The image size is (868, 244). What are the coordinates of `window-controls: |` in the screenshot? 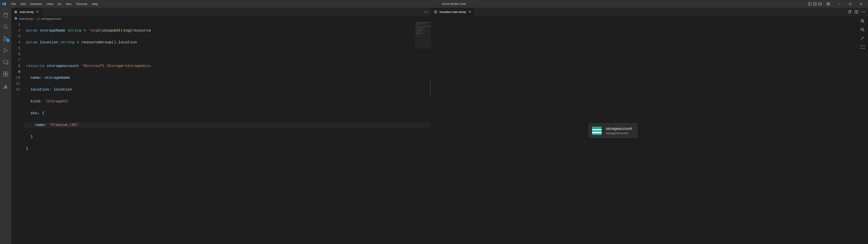 It's located at (837, 4).